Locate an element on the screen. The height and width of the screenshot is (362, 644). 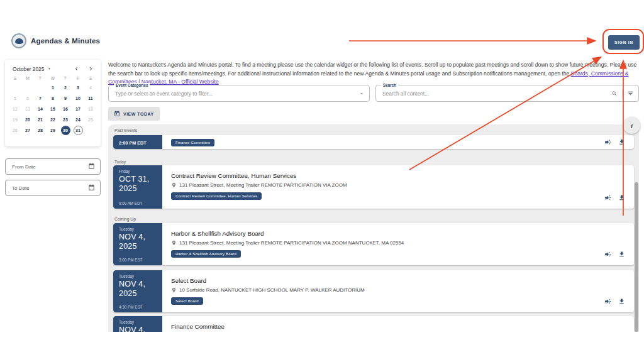
event-card-harbor: Tuesday NOV 4, 2025 3:00 PM EST Harbor &… is located at coordinates (374, 244).